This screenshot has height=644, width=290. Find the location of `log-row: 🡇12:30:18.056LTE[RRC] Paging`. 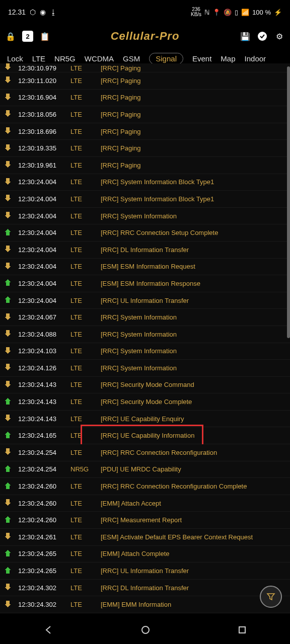

log-row: 🡇12:30:18.056LTE[RRC] Paging is located at coordinates (145, 115).